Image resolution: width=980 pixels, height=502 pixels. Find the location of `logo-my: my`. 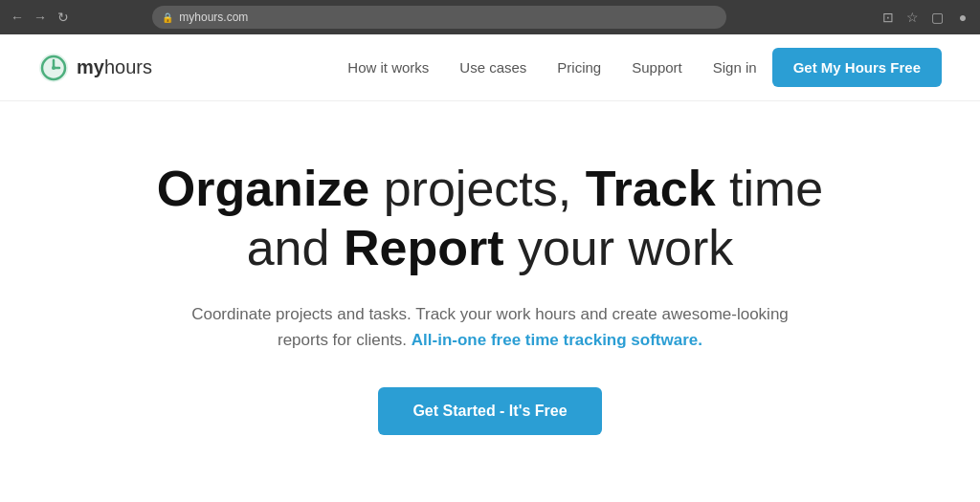

logo-my: my is located at coordinates (90, 67).